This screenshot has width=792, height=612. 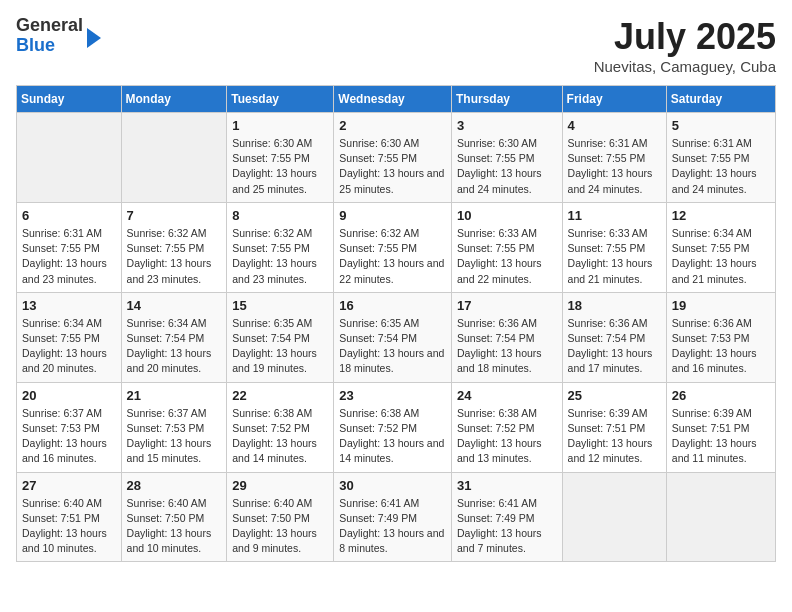 What do you see at coordinates (50, 25) in the screenshot?
I see `logo-general: General` at bounding box center [50, 25].